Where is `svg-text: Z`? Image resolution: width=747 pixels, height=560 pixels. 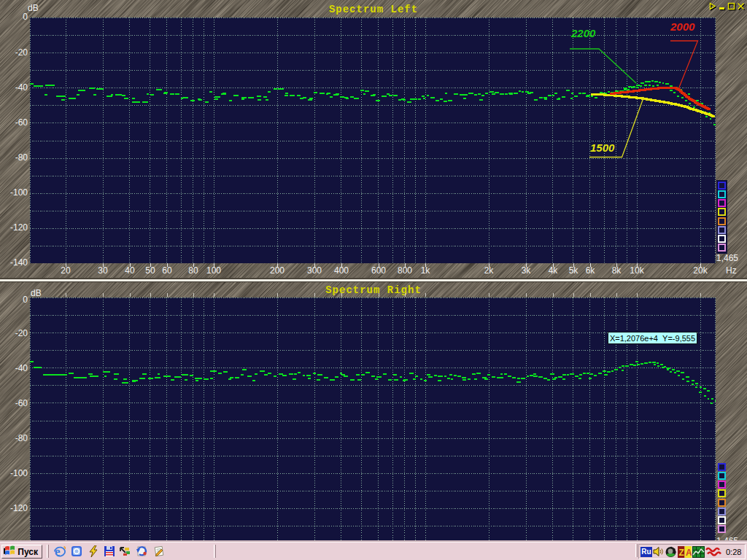
svg-text: Z is located at coordinates (681, 552).